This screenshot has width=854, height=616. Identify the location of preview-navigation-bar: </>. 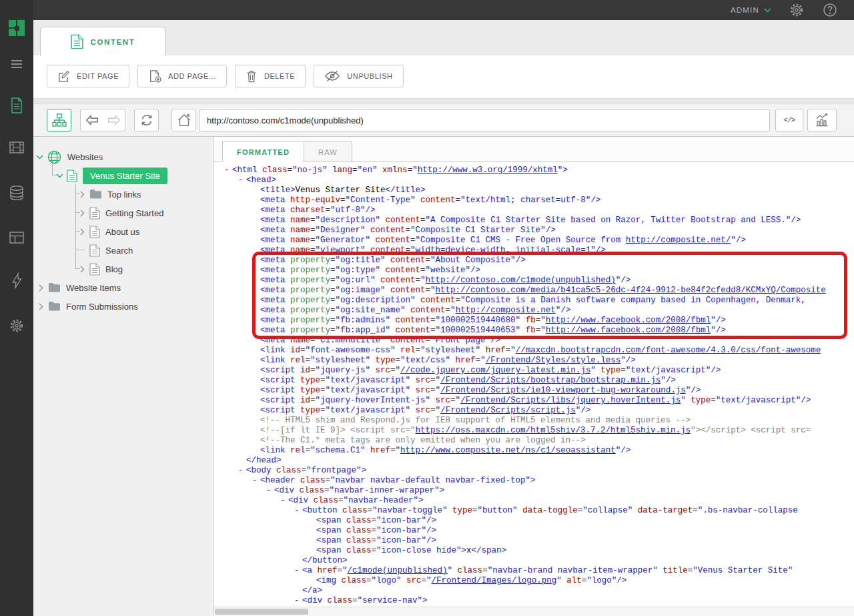
(444, 120).